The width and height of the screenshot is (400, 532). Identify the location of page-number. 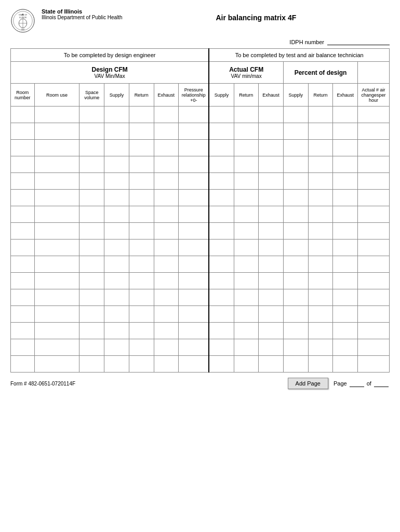
(357, 383).